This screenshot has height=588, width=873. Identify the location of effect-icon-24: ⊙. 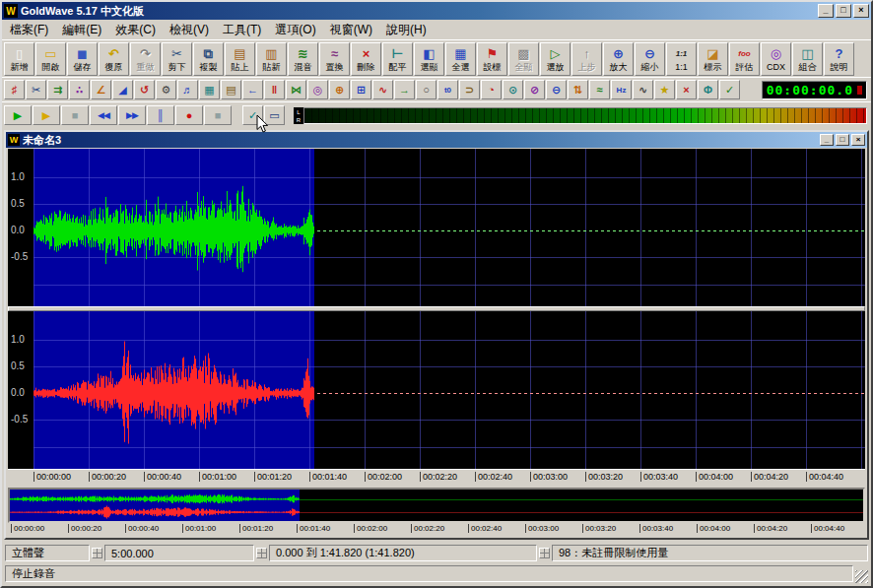
(512, 90).